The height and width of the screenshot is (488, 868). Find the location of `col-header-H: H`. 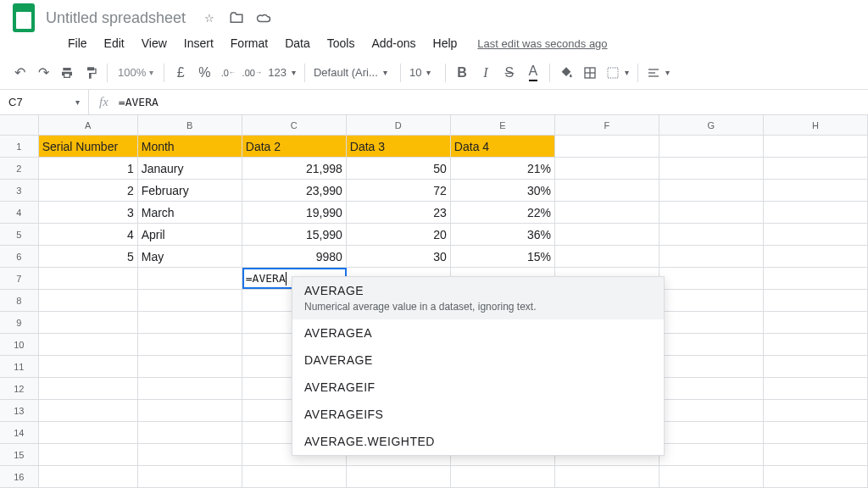

col-header-H: H is located at coordinates (815, 125).